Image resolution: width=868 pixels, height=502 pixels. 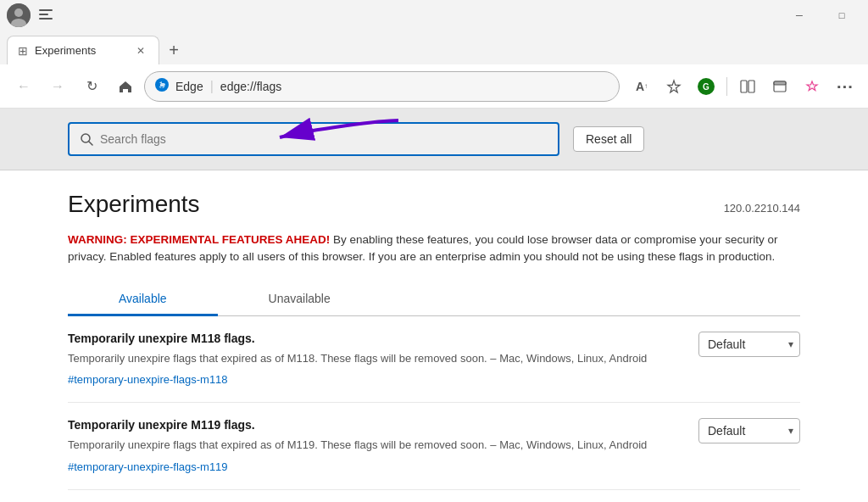 What do you see at coordinates (142, 300) in the screenshot?
I see `tab-available: Available` at bounding box center [142, 300].